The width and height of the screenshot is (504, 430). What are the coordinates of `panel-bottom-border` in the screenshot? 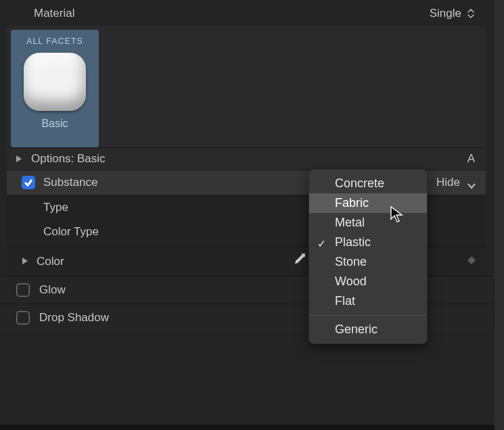 It's located at (248, 427).